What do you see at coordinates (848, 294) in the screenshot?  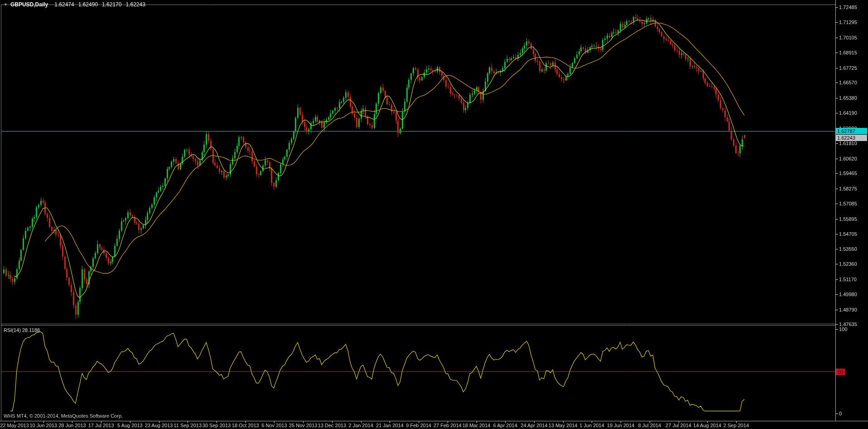 I see `price-axis-label: 1.49980` at bounding box center [848, 294].